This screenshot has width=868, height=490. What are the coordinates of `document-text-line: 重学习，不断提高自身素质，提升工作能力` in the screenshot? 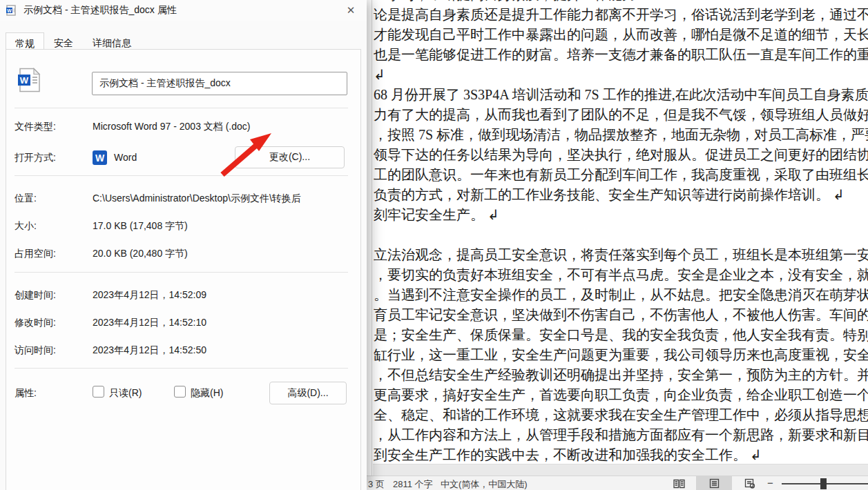 It's located at (621, 3).